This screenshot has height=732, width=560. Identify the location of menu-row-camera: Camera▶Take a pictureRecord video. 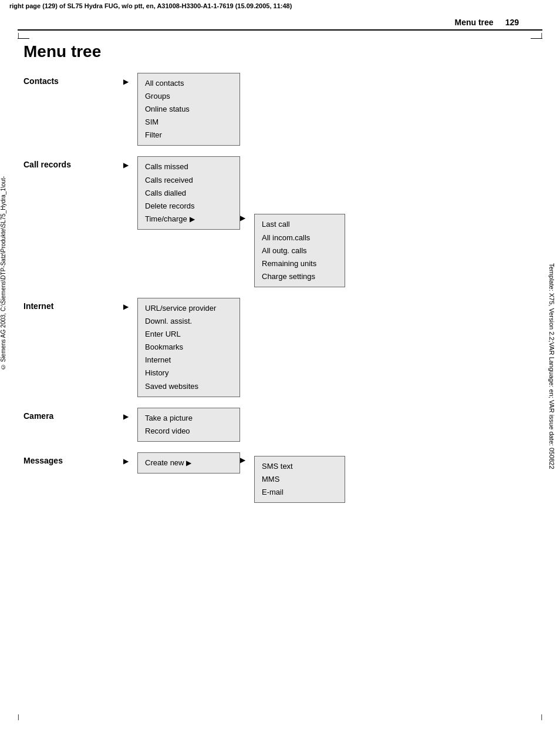
(280, 425).